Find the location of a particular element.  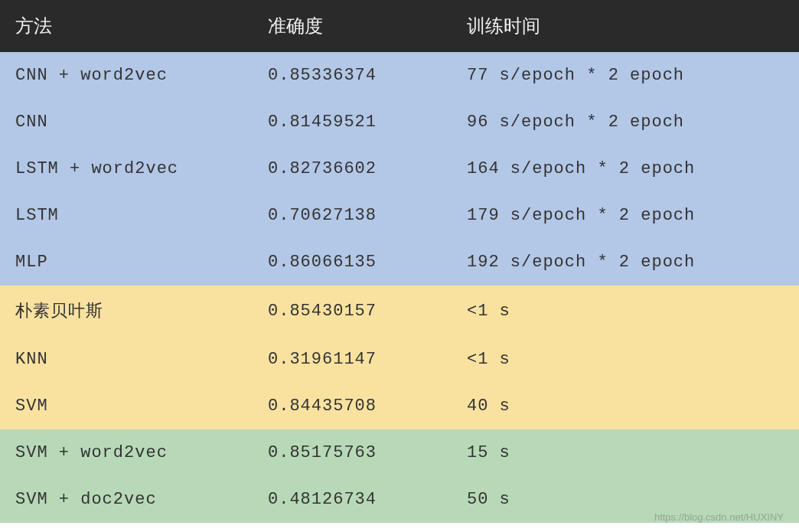

cell-time: 192 s/epoch * 2 epoch is located at coordinates (625, 262).